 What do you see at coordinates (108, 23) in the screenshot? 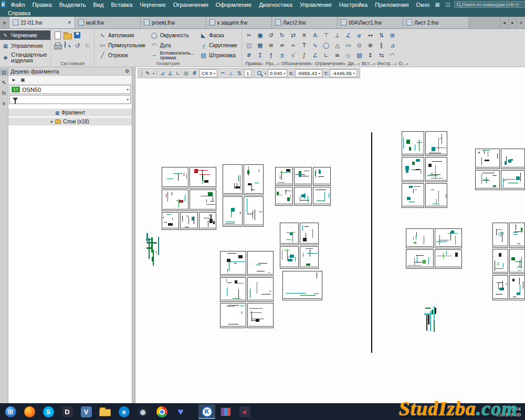
I see `document-tab: мой.frw` at bounding box center [108, 23].